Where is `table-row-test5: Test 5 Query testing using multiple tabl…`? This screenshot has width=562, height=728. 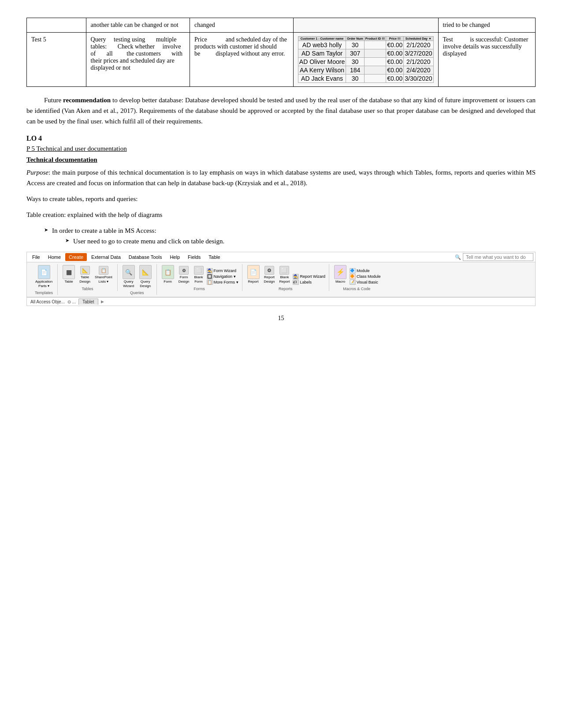 table-row-test5: Test 5 Query testing using multiple tabl… is located at coordinates (281, 60).